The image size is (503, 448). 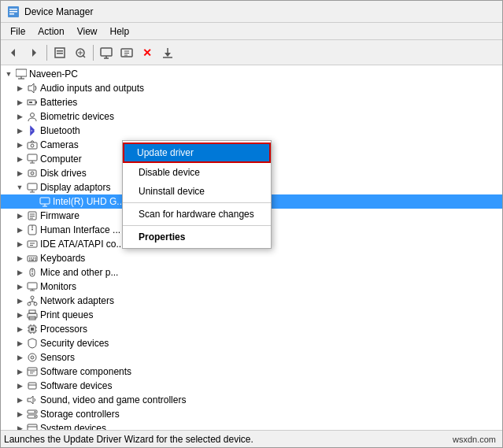 I want to click on system-label: System devices, so click(x=271, y=427).